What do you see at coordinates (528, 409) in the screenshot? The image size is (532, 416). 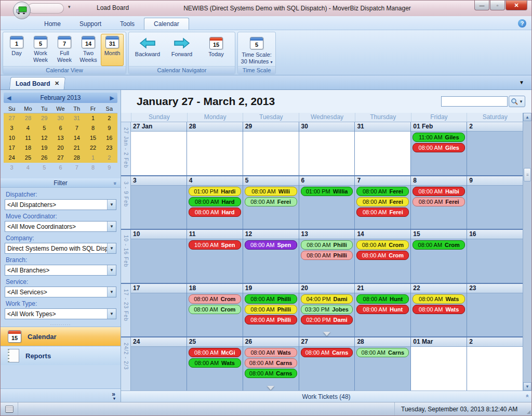 I see `resize-grip: ◢` at bounding box center [528, 409].